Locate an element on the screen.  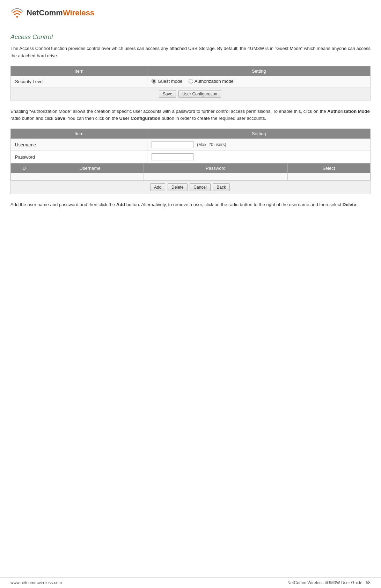
table2-buttons-row: Add Delete Cancel Back is located at coordinates (191, 187).